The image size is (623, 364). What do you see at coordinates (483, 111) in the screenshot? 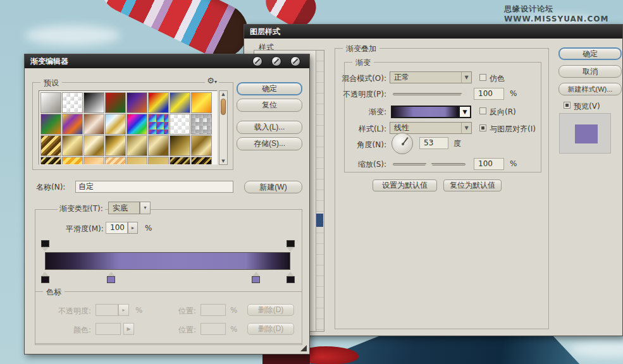
I see `reverse-checkbox` at bounding box center [483, 111].